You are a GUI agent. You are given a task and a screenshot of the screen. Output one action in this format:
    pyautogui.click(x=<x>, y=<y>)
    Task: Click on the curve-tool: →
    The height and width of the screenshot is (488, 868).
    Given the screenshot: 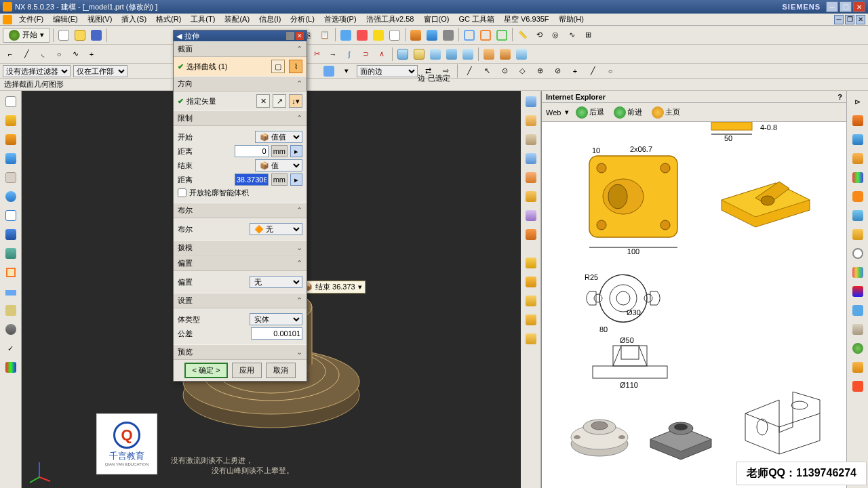 What is the action you would take?
    pyautogui.click(x=333, y=54)
    